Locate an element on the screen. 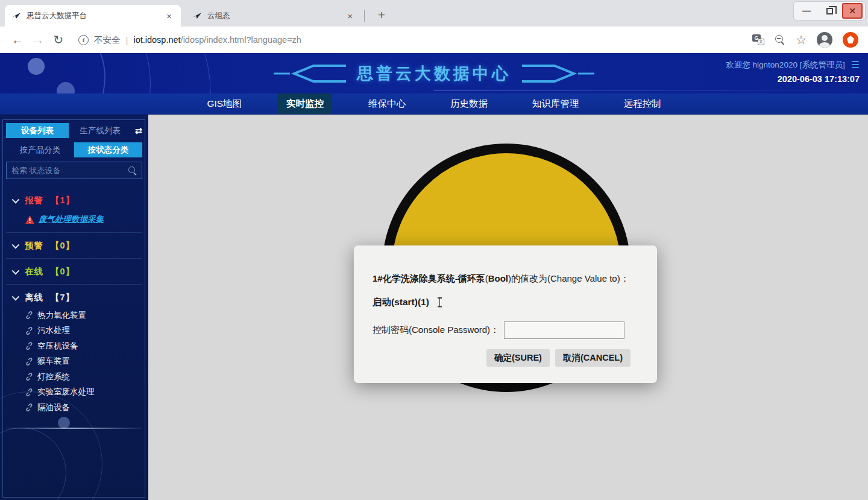  title-left-decoration-icon is located at coordinates (310, 74).